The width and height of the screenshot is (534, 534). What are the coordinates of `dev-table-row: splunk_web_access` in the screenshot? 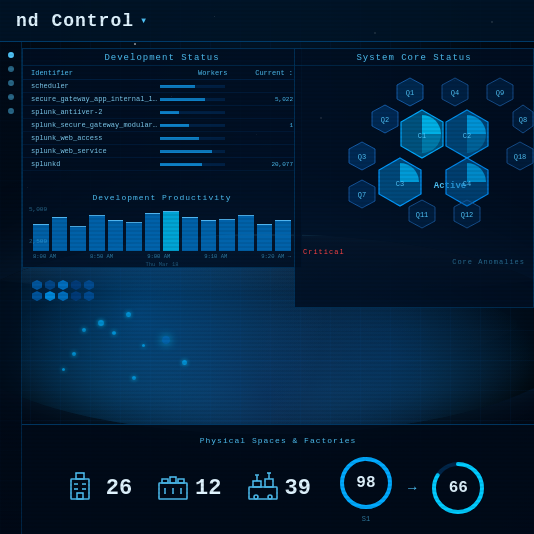 It's located at (162, 138).